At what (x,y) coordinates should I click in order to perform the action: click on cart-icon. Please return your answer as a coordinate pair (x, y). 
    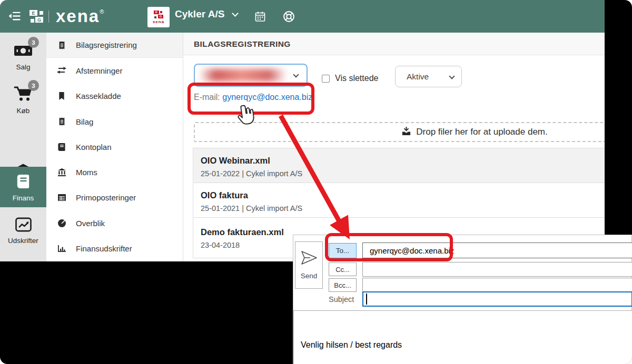
    Looking at the image, I should click on (23, 95).